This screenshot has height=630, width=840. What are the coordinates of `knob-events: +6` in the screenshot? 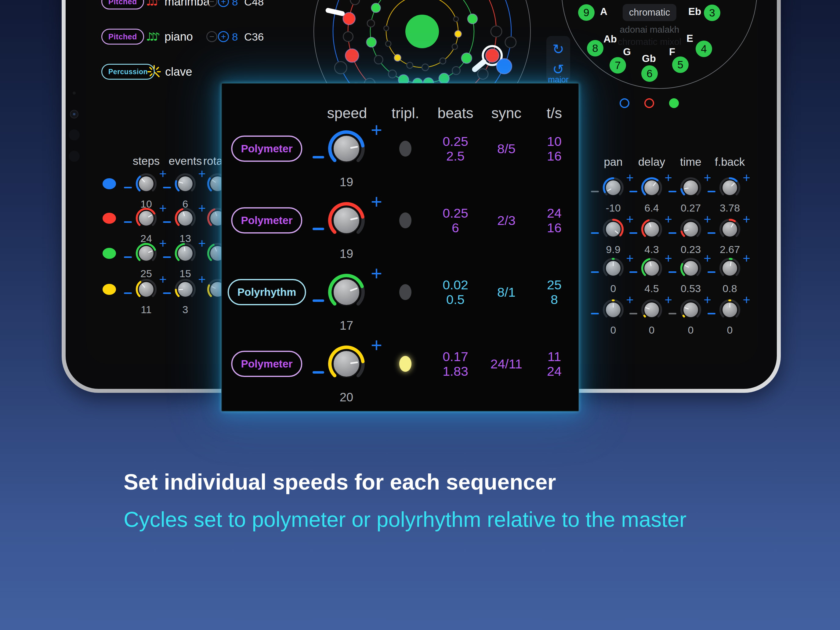 It's located at (185, 184).